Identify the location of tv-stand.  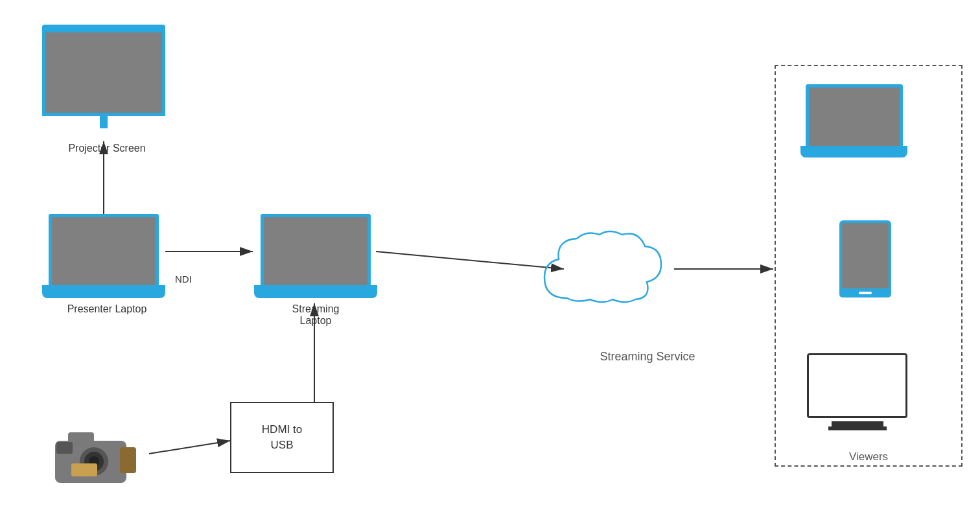
(858, 424).